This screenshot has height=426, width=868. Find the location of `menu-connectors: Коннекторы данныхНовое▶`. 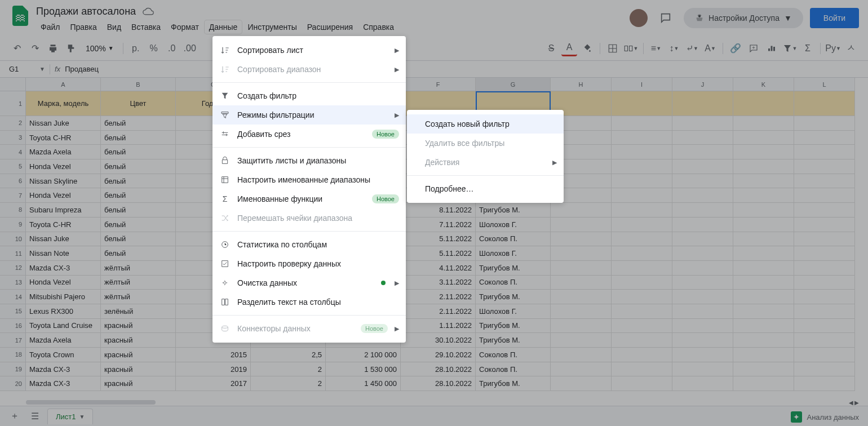

menu-connectors: Коннекторы данныхНовое▶ is located at coordinates (309, 329).